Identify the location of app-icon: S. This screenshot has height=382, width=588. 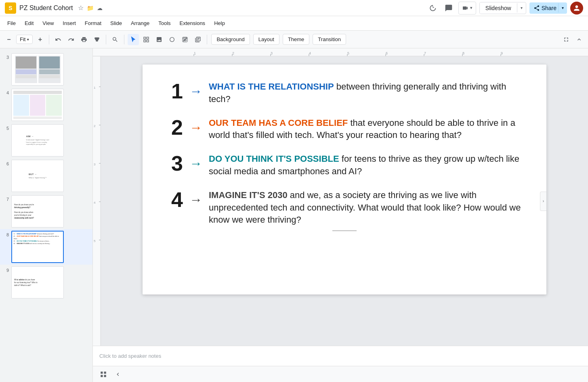
(10, 8).